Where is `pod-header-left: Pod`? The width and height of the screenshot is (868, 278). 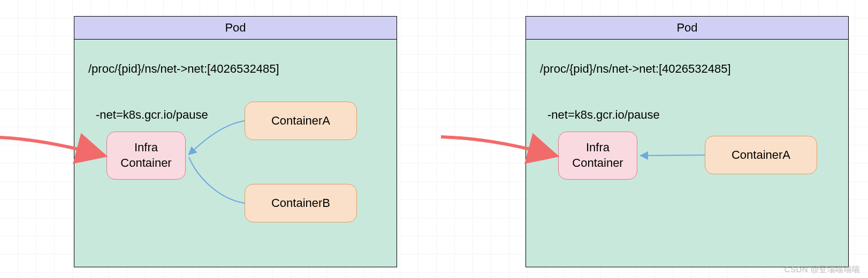 pod-header-left: Pod is located at coordinates (235, 28).